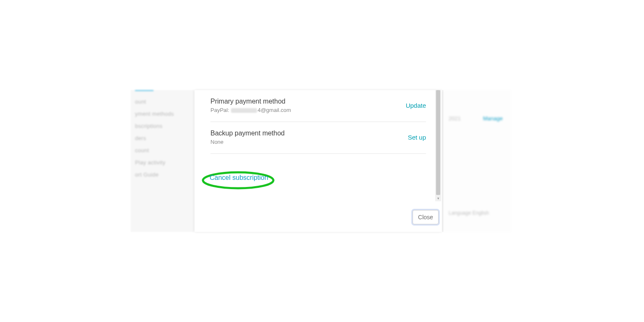 This screenshot has width=644, height=322. Describe the element at coordinates (318, 110) in the screenshot. I see `primary-payment-row: Primary payment method PayPal: 4@gmail.c…` at that location.